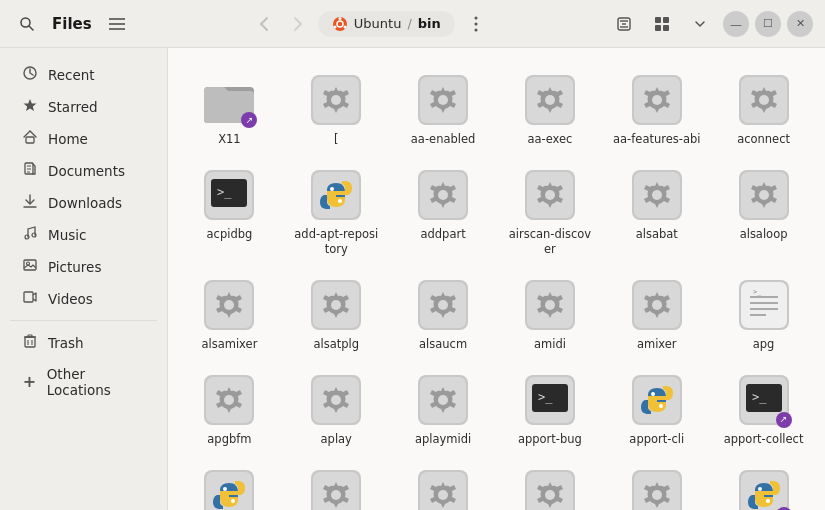 This screenshot has height=510, width=825. I want to click on sidebar-item-pictures: Pictures, so click(84, 266).